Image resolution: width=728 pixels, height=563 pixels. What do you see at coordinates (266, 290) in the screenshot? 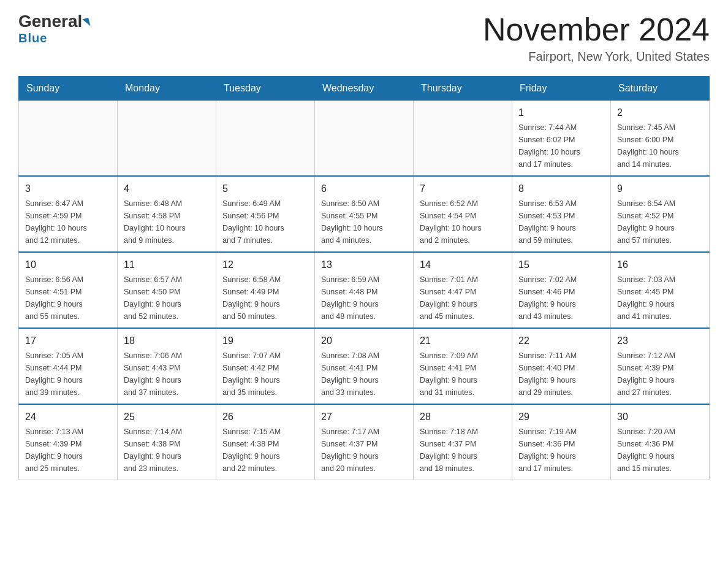
I see `calendar-day-cell: 12Sunrise: 6:58 AM Sunset: 4:49 PM Dayli…` at bounding box center [266, 290].